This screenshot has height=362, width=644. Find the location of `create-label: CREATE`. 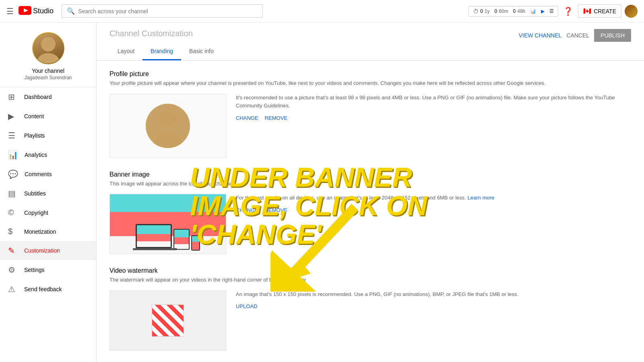

create-label: CREATE is located at coordinates (605, 11).